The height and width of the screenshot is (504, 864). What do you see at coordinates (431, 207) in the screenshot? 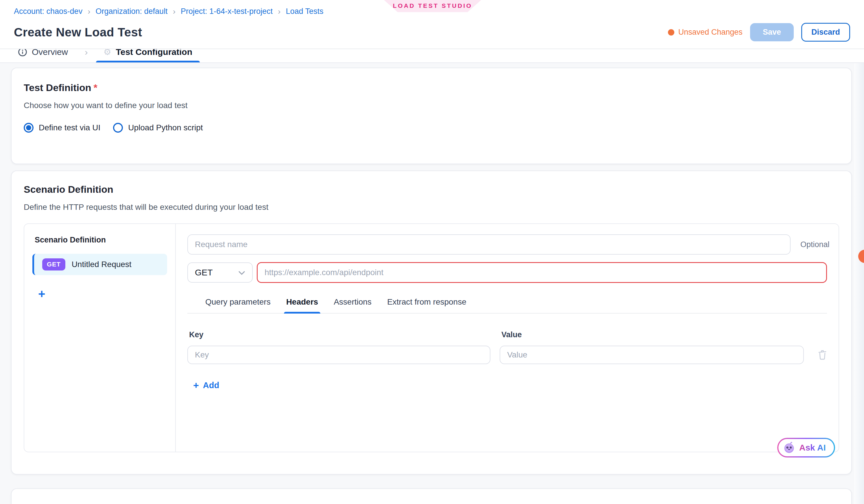
I see `scenario-definition-subtitle: Define the HTTP requests that will be ex…` at bounding box center [431, 207].